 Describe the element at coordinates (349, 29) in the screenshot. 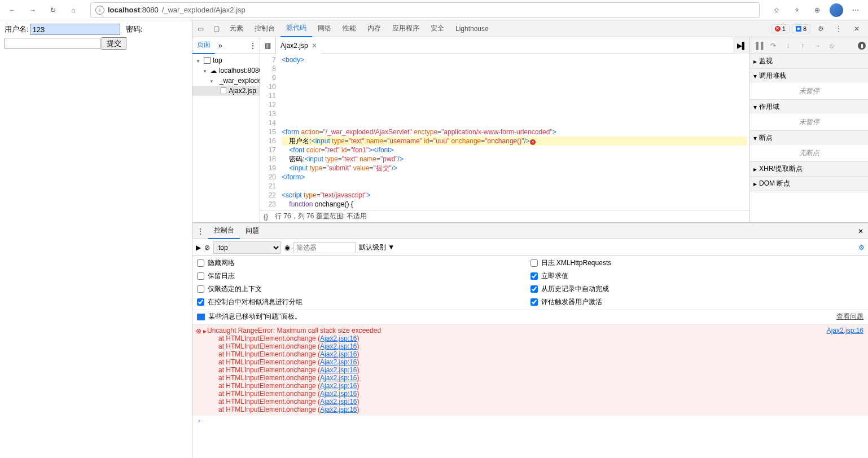

I see `tab-performance: 性能` at that location.